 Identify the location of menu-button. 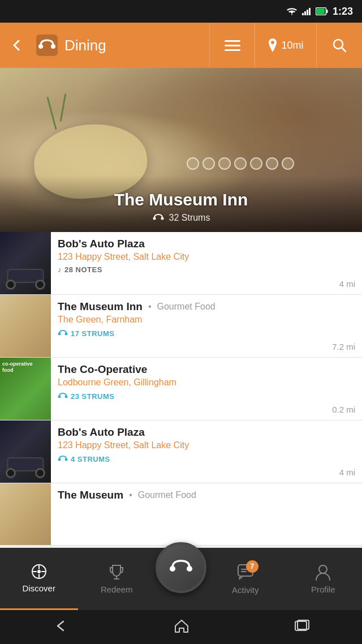
(232, 45).